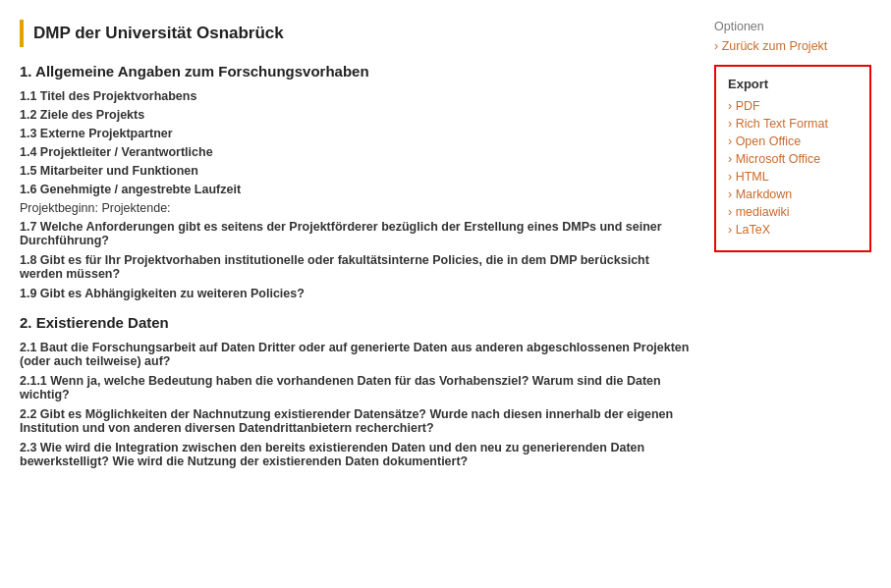  What do you see at coordinates (793, 124) in the screenshot?
I see `export-rtf-link: Rich Text Format` at bounding box center [793, 124].